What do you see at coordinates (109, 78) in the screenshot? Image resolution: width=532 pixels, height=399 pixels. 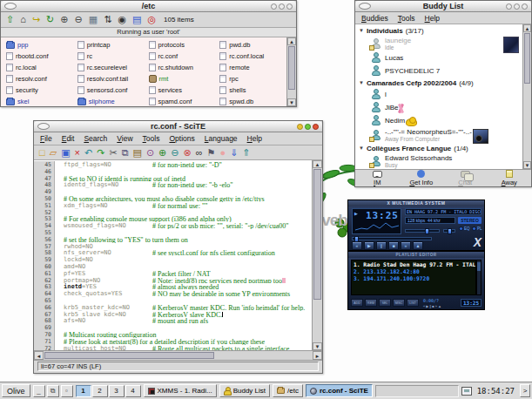 I see `file-item: resolv.conf.tail` at bounding box center [109, 78].